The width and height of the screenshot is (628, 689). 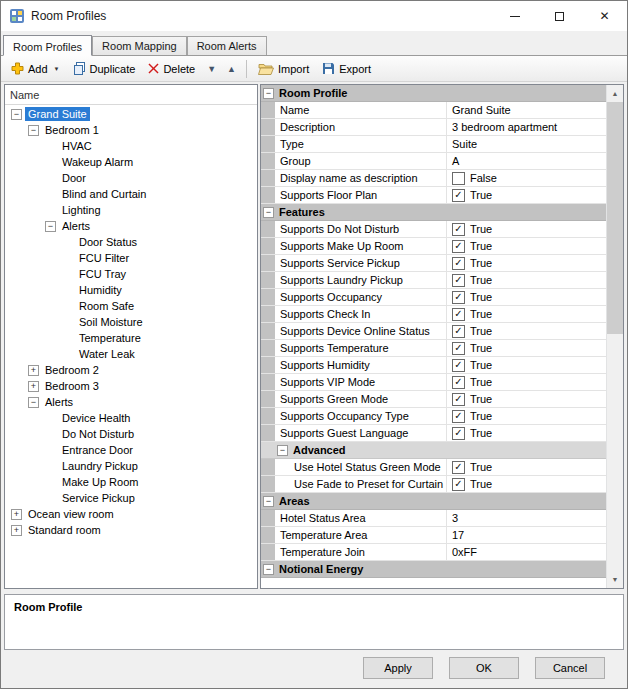 What do you see at coordinates (82, 210) in the screenshot?
I see `tree-item-lighting: Lighting` at bounding box center [82, 210].